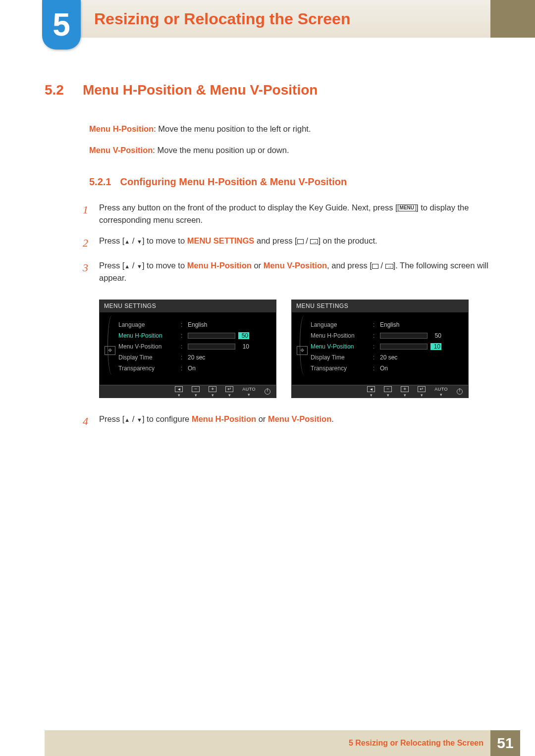  What do you see at coordinates (300, 419) in the screenshot?
I see `v-position-em: Menu V-Position` at bounding box center [300, 419].